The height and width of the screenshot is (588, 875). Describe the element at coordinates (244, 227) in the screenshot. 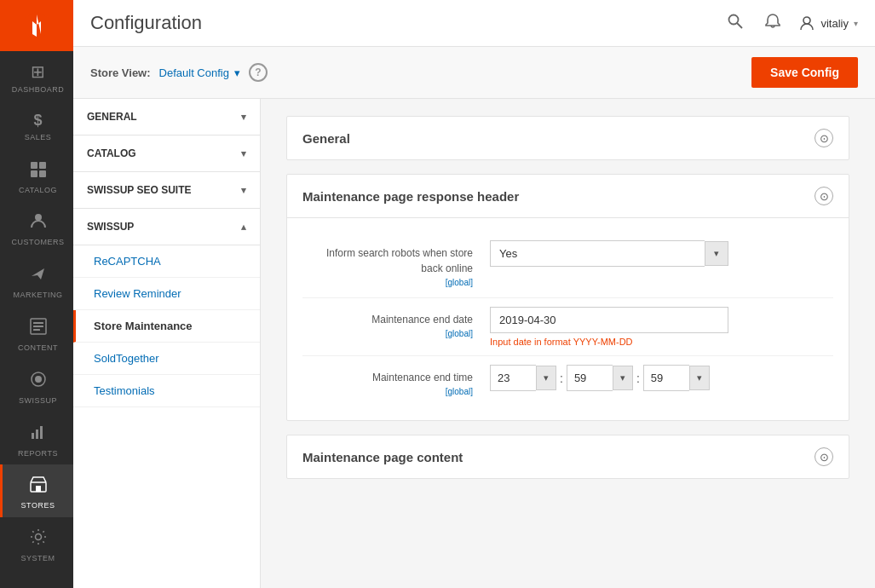

I see `chevron-up-icon: ▴` at that location.